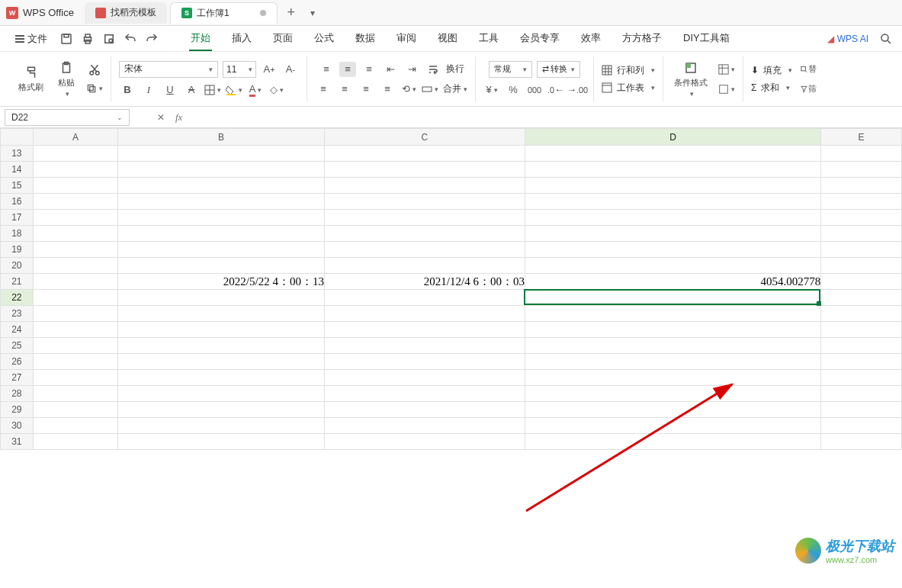 Image resolution: width=902 pixels, height=588 pixels. What do you see at coordinates (75, 250) in the screenshot?
I see `cell-A19` at bounding box center [75, 250].